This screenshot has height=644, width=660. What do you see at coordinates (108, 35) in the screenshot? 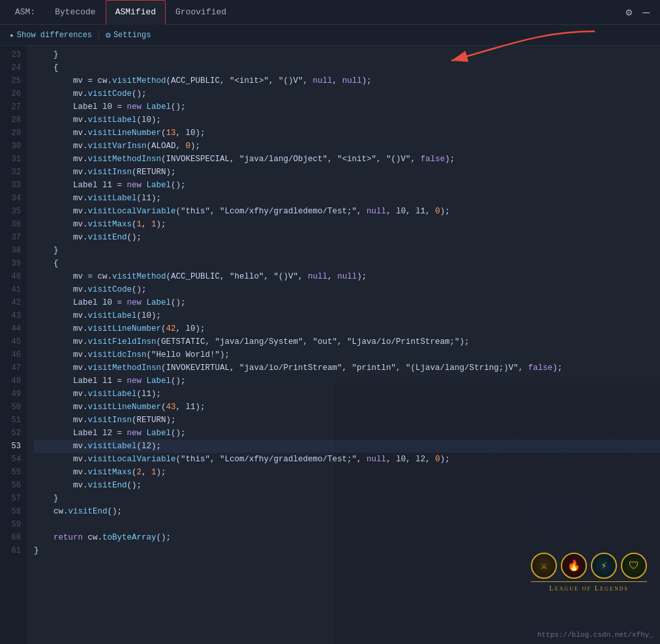
I see `gear-icon: ⚙` at bounding box center [108, 35].